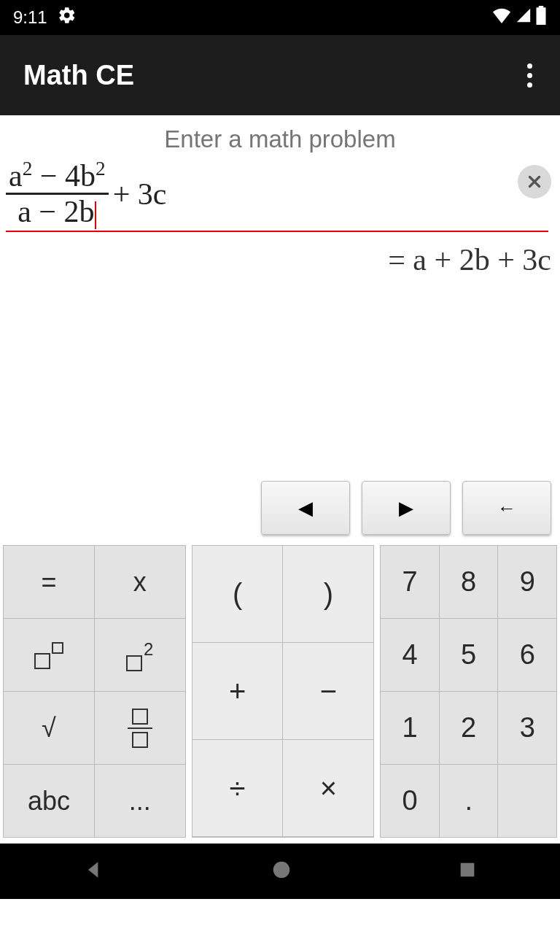  What do you see at coordinates (31, 18) in the screenshot?
I see `status-time: 9:11` at bounding box center [31, 18].